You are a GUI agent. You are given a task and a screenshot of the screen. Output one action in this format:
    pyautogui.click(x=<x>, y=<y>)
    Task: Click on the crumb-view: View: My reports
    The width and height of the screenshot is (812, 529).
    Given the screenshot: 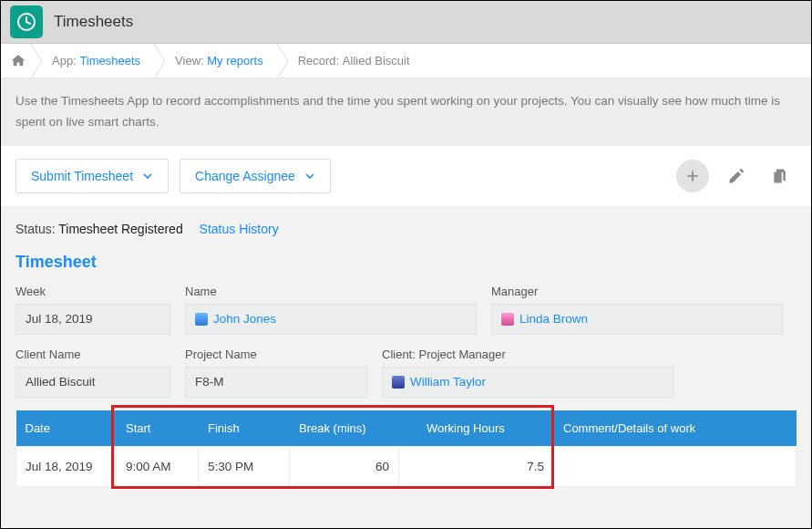 What is the action you would take?
    pyautogui.click(x=217, y=61)
    